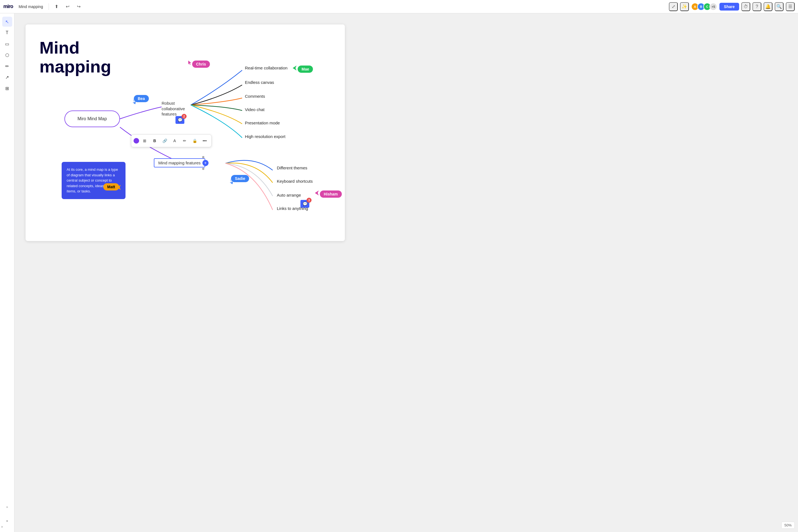 The height and width of the screenshot is (532, 798). I want to click on cursor-hisham-label: Hisham, so click(331, 194).